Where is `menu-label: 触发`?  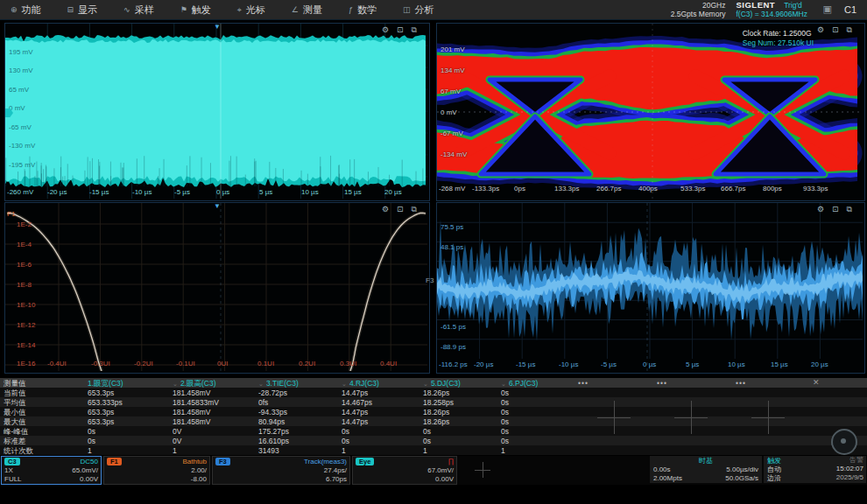 menu-label: 触发 is located at coordinates (201, 10).